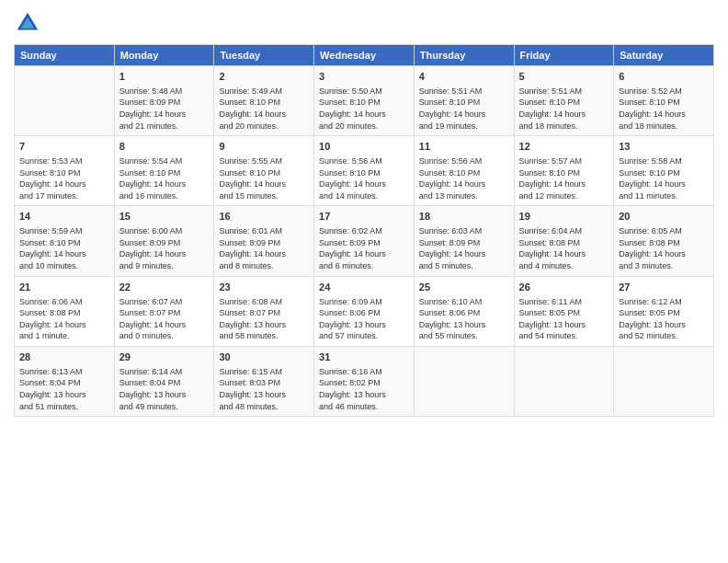 Image resolution: width=728 pixels, height=563 pixels. Describe the element at coordinates (164, 311) in the screenshot. I see `calendar-cell: 22Sunrise: 6:07 AM Sunset: 8:07 PM Dayli…` at that location.